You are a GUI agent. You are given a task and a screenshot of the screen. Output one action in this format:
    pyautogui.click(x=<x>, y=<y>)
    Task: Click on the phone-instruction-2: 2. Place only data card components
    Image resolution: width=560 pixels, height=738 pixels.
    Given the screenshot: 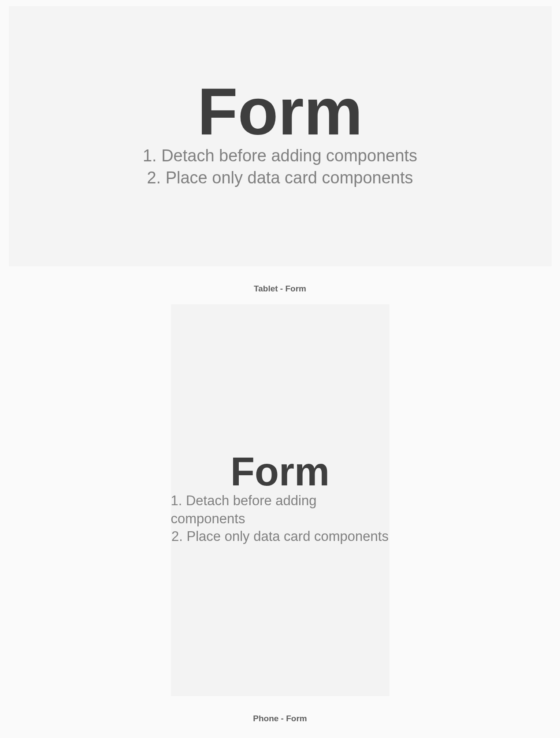 What is the action you would take?
    pyautogui.click(x=280, y=537)
    